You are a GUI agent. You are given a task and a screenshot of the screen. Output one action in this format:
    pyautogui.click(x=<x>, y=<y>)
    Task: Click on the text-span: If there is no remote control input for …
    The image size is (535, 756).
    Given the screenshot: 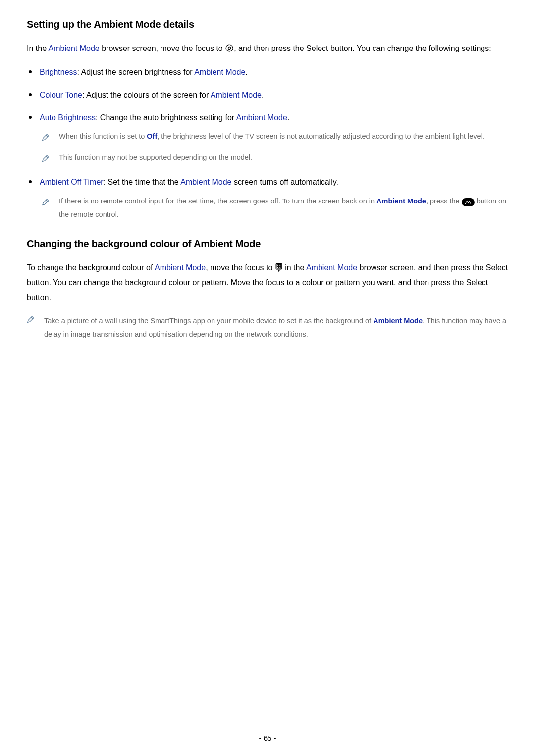 What is the action you would take?
    pyautogui.click(x=218, y=201)
    